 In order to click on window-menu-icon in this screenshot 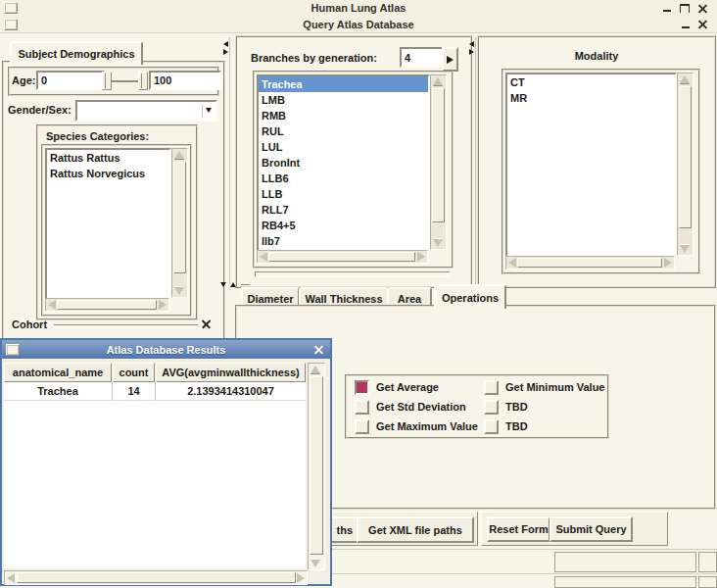, I will do `click(11, 8)`.